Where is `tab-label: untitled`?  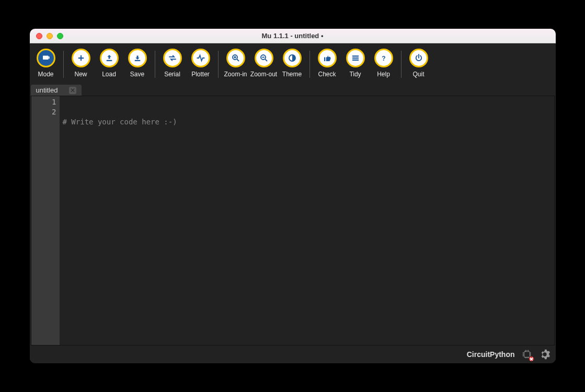
tab-label: untitled is located at coordinates (47, 90).